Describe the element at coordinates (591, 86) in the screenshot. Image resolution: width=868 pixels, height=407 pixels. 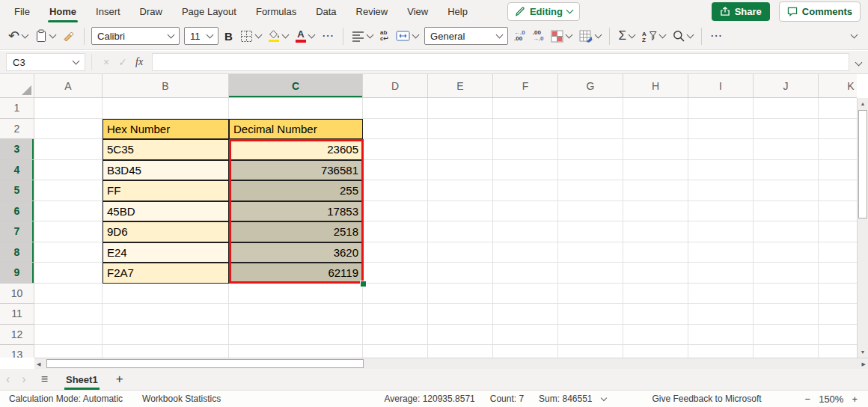
I see `column-header-G: G` at that location.